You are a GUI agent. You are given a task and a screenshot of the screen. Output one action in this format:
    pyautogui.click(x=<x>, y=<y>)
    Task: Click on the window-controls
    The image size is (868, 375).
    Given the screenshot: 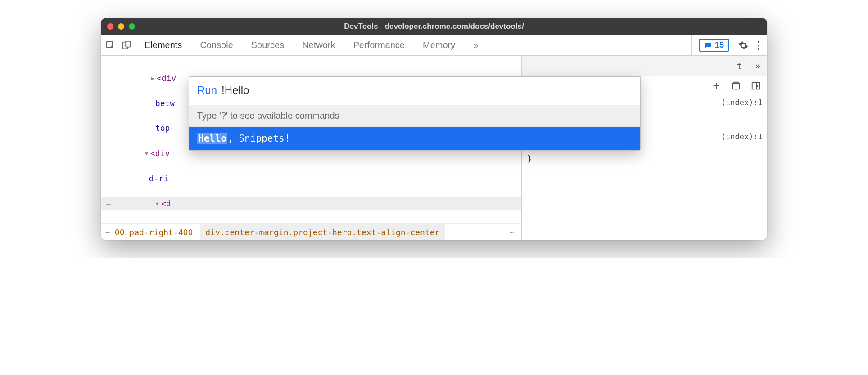 What is the action you would take?
    pyautogui.click(x=121, y=27)
    